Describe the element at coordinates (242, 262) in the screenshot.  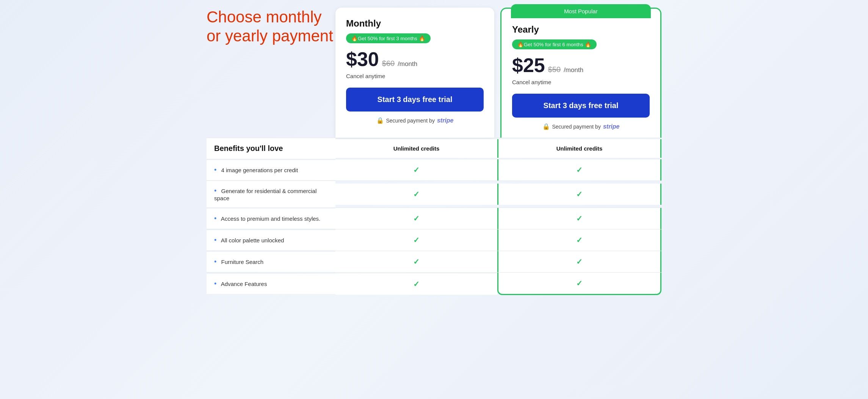
I see `feature-text-5: Furniture Search` at that location.